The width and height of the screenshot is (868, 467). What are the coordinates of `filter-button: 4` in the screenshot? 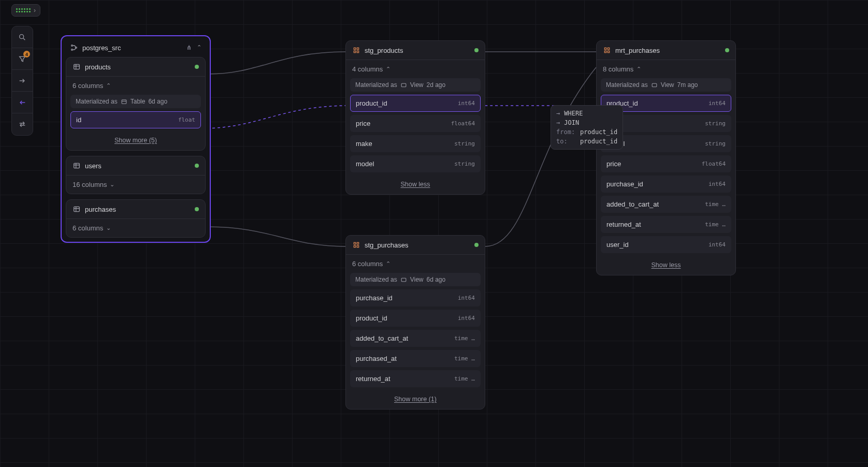 It's located at (22, 59).